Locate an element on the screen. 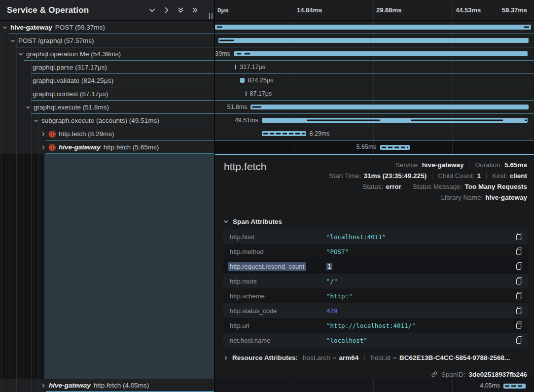 Image resolution: width=534 pixels, height=392 pixels. attribute-key-cell: net.host.name is located at coordinates (275, 340).